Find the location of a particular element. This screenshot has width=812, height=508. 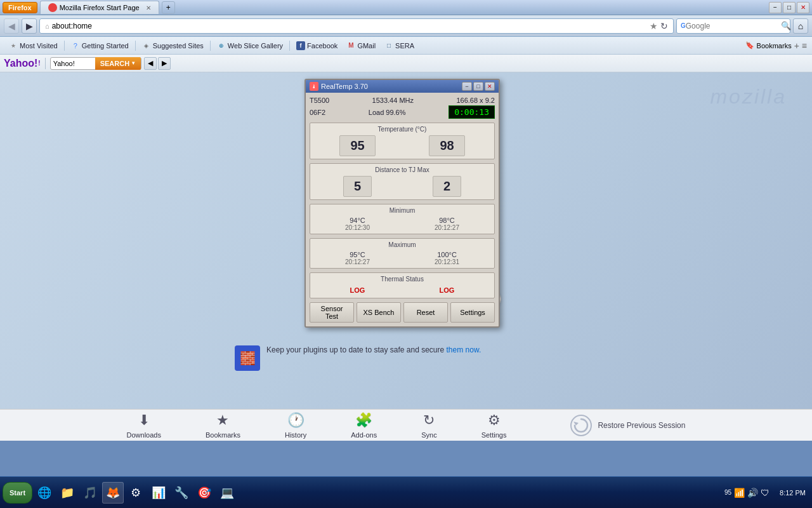

yahoo-forward-button: ▶ is located at coordinates (164, 64).